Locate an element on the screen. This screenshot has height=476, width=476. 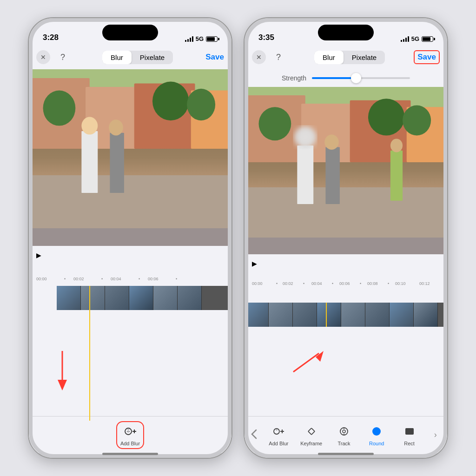
rect-icon is located at coordinates (410, 431).